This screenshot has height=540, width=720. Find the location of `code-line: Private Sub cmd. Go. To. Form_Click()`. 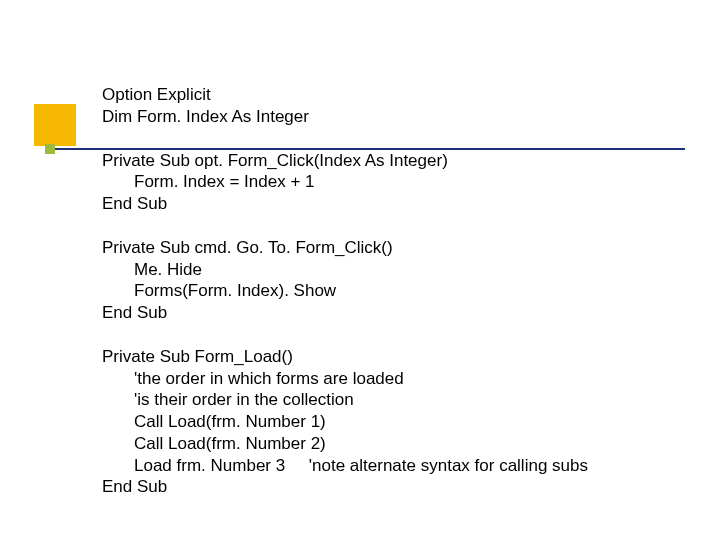

code-line: Private Sub cmd. Go. To. Form_Click() is located at coordinates (402, 248).